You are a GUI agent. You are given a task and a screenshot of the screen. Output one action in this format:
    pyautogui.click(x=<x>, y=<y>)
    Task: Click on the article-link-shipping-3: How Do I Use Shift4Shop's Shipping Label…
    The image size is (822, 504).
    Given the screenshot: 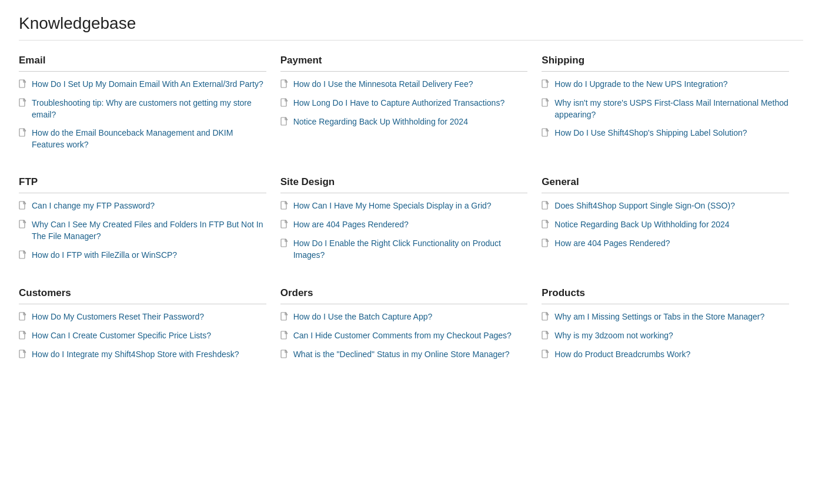 What is the action you would take?
    pyautogui.click(x=650, y=133)
    